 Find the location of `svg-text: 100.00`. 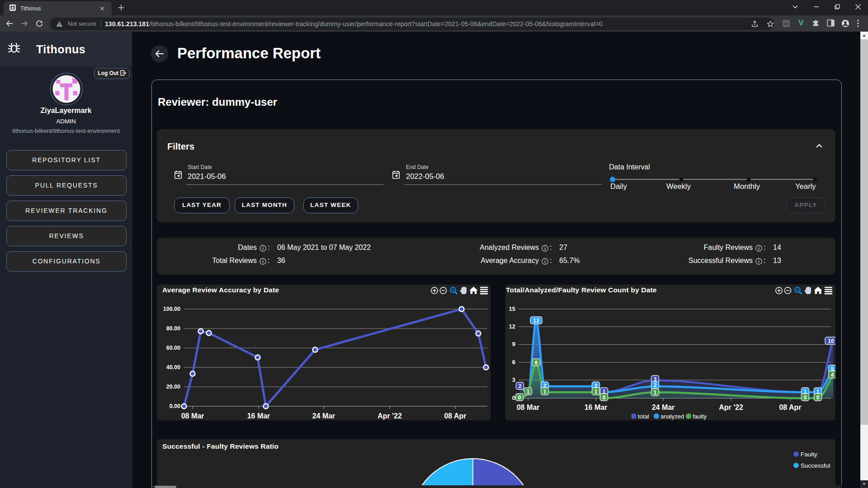

svg-text: 100.00 is located at coordinates (172, 309).